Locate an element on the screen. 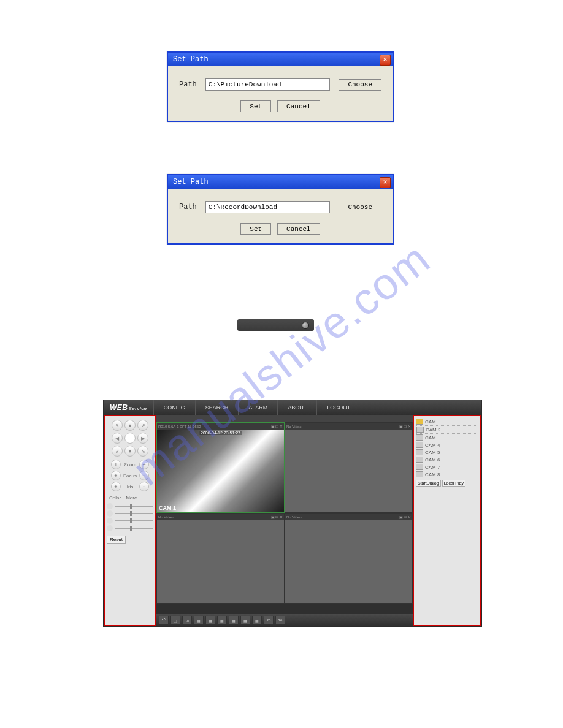 The image size is (563, 728). iris-minus-icon: − is located at coordinates (144, 487).